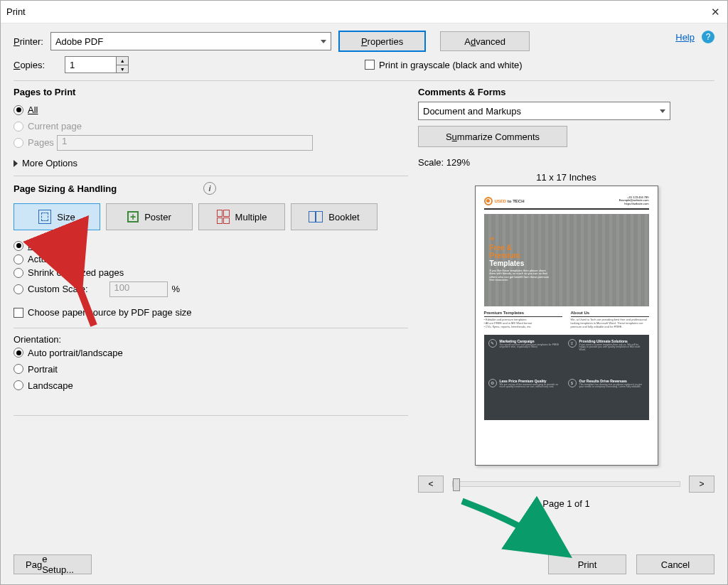 The width and height of the screenshot is (728, 585). Describe the element at coordinates (210, 188) in the screenshot. I see `sizing-title: Page Sizing & Handling i` at that location.